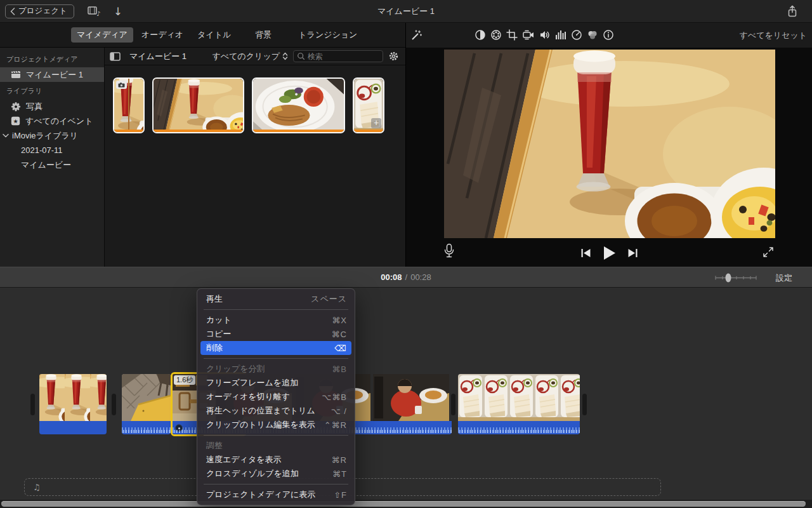 This screenshot has height=508, width=812. I want to click on menu-item-show-clip-trimmer: クリップのトリム編集を表示⌃⌘R, so click(276, 425).